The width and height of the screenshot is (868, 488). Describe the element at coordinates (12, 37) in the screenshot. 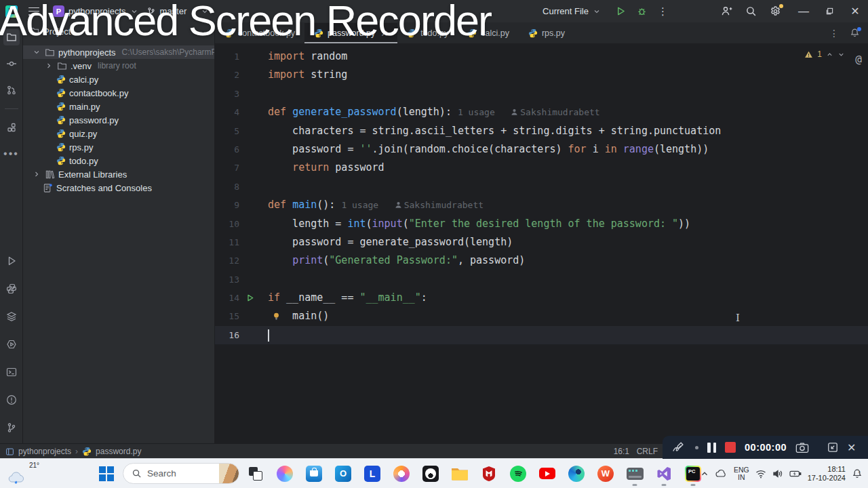

I see `project-tool-icon` at that location.